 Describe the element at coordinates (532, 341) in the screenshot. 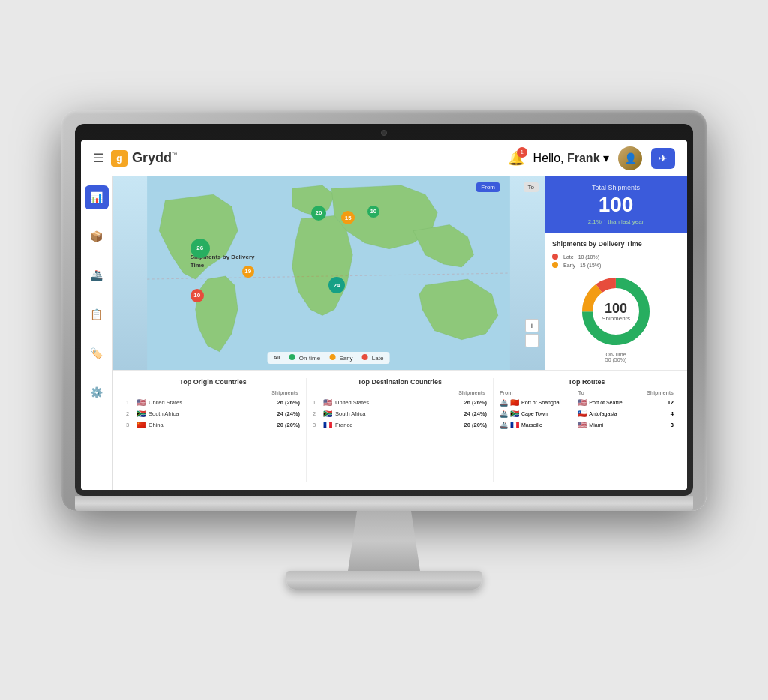

I see `zoom-out: −` at that location.